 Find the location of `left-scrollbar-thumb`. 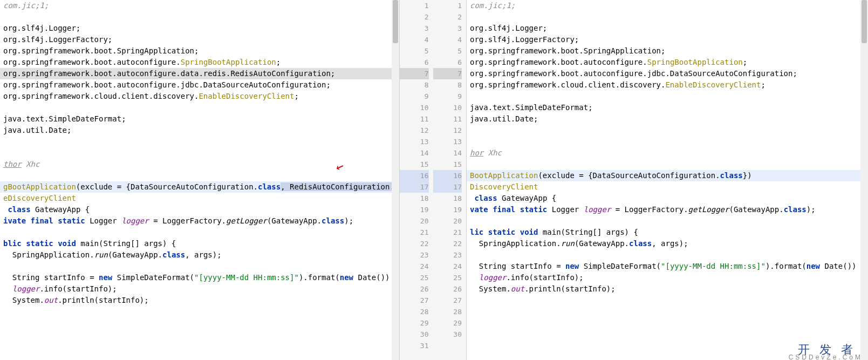

left-scrollbar-thumb is located at coordinates (395, 22).